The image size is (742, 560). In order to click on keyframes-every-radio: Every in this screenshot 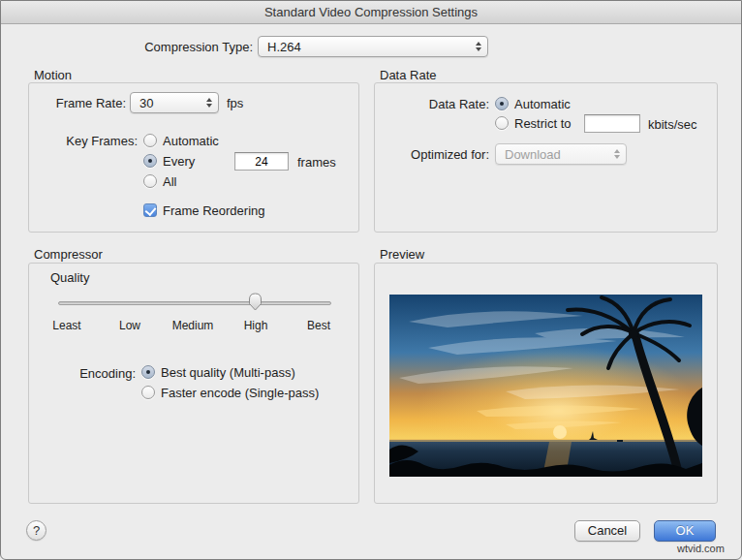, I will do `click(169, 161)`.